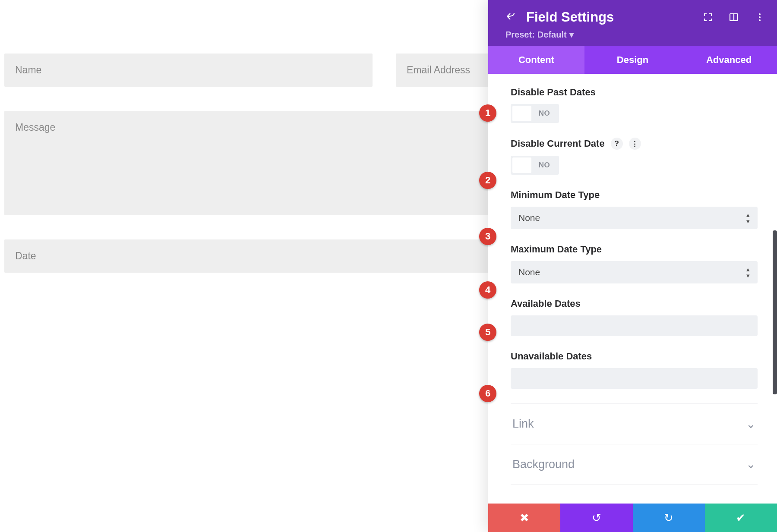  Describe the element at coordinates (634, 105) in the screenshot. I see `setting-disable-past-dates: Disable Past Dates NO` at that location.